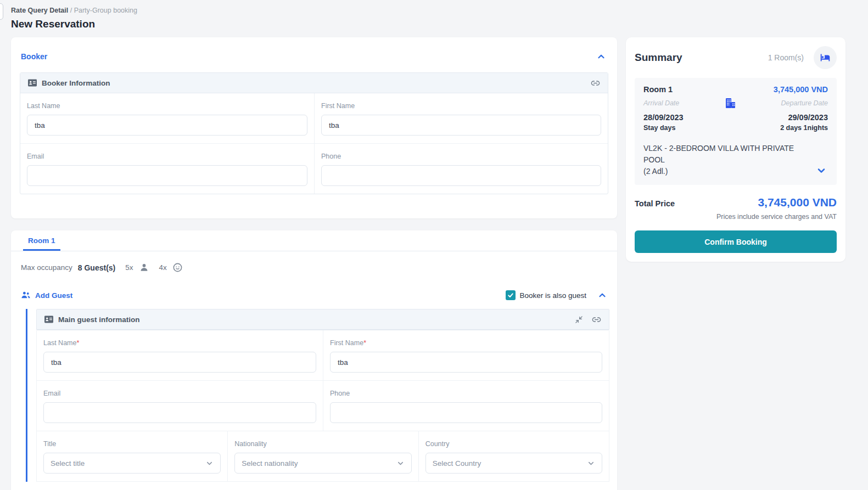  Describe the element at coordinates (514, 457) in the screenshot. I see `guest-country-cell: Country Select Country` at that location.